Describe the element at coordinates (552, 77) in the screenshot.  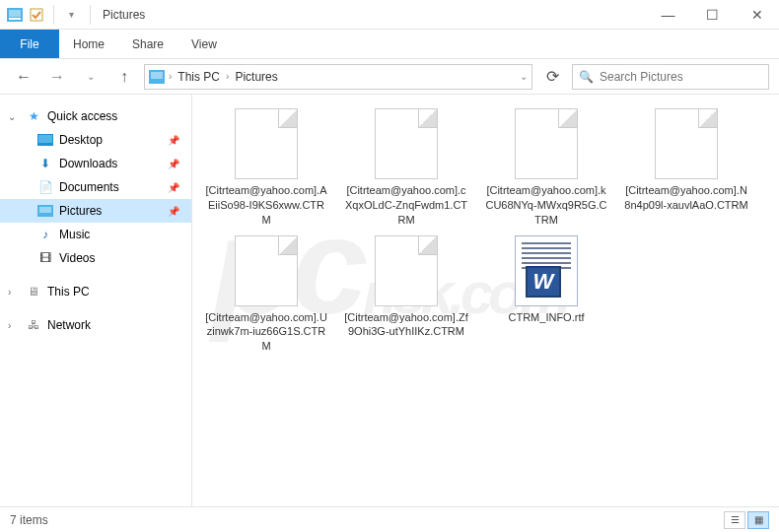
I see `refresh-button: ⟳` at that location.